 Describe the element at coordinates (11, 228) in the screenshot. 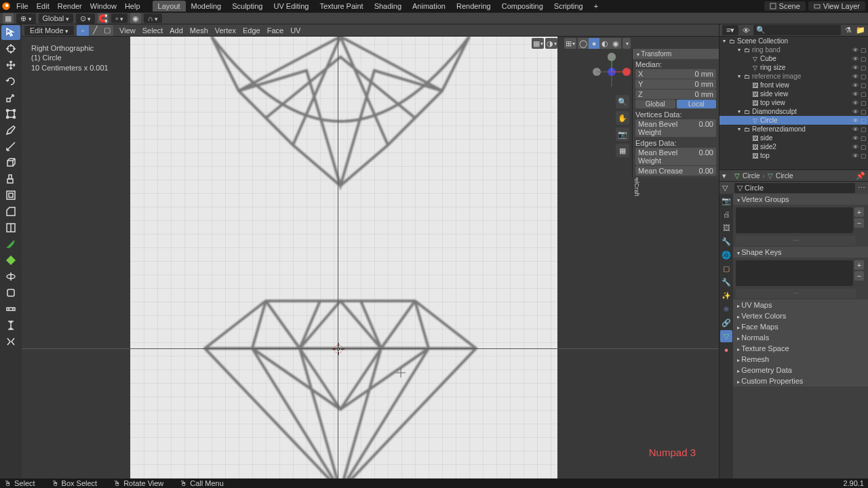

I see `loop-cut-tool` at that location.